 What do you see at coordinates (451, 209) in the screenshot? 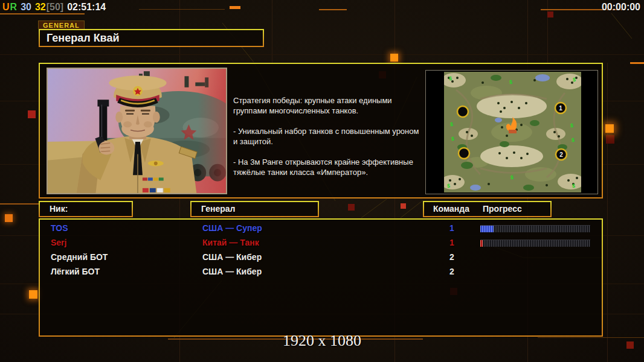
I see `column-header-team: Команда` at bounding box center [451, 209].